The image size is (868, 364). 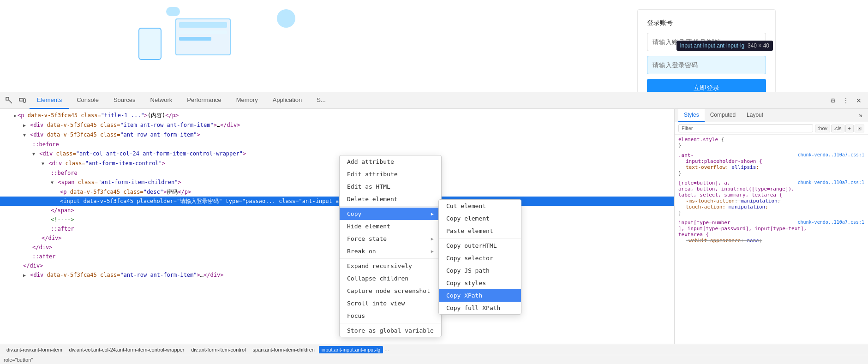 I want to click on style-selector: element.style {, so click(x=772, y=139).